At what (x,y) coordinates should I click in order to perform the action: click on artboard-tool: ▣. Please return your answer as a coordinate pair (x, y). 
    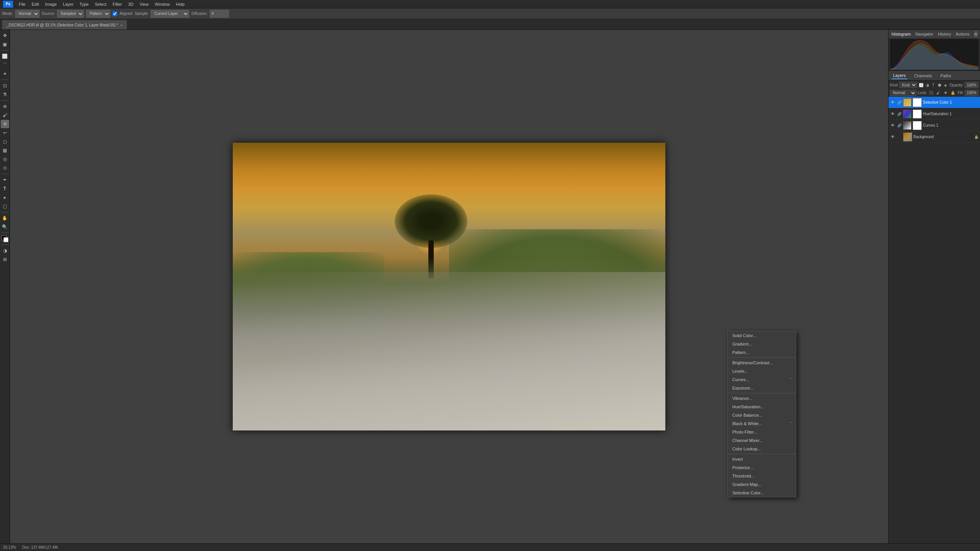
    Looking at the image, I should click on (5, 44).